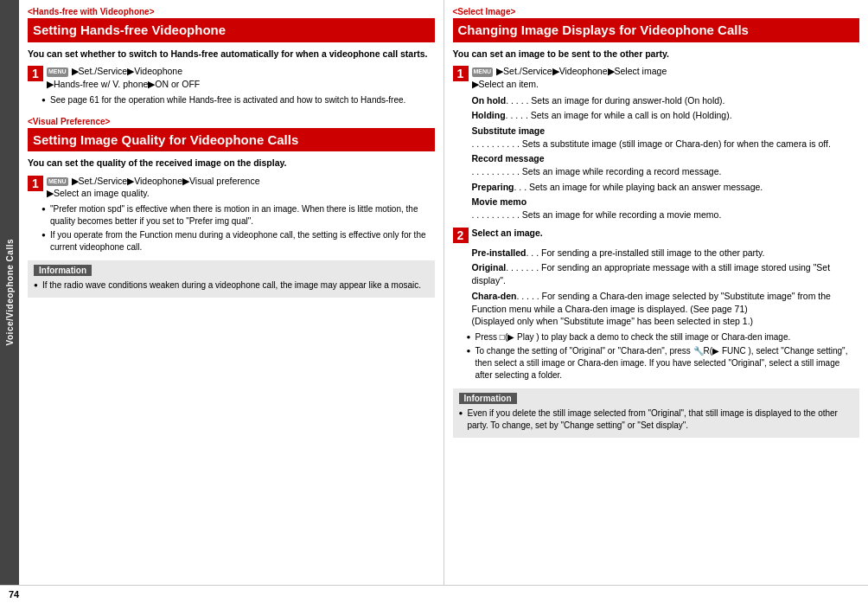  I want to click on step-nav-1b-handsfree: ▶Hands-free w/ V. phone▶ON or OFF, so click(123, 84).